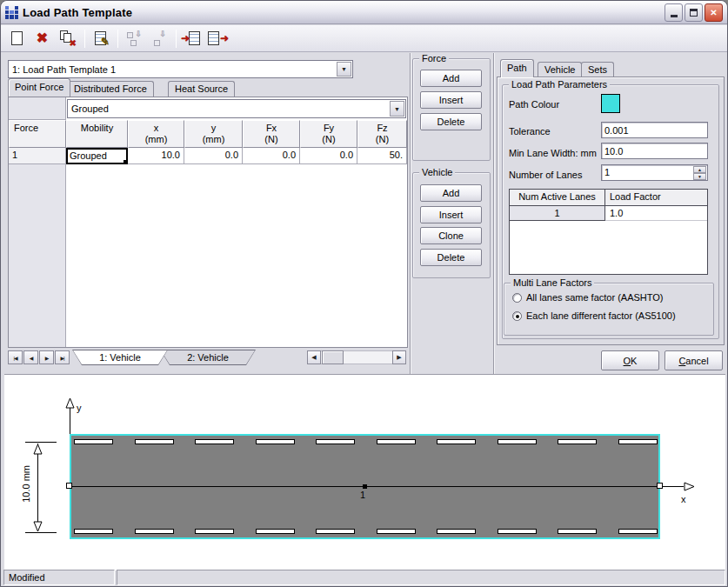 The width and height of the screenshot is (728, 587). Describe the element at coordinates (451, 78) in the screenshot. I see `force-add-button: Add` at that location.